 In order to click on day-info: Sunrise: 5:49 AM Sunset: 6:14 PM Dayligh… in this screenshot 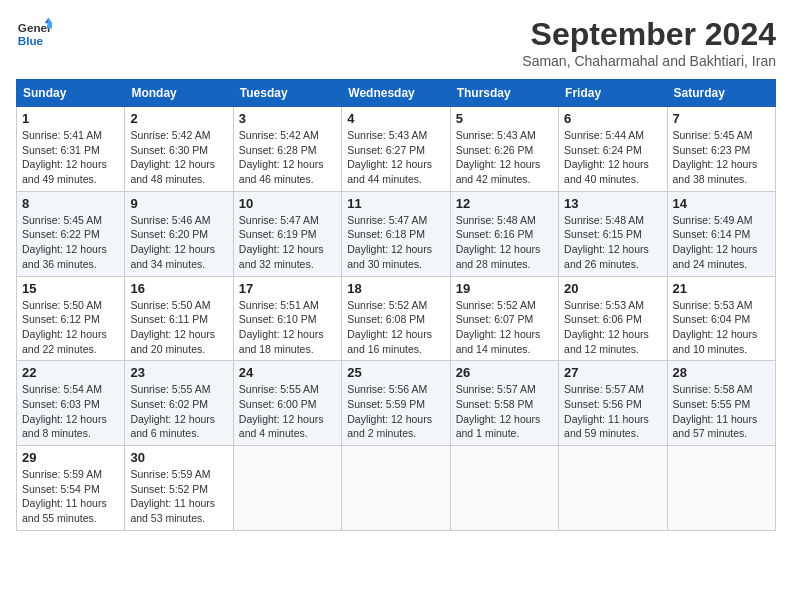, I will do `click(722, 242)`.